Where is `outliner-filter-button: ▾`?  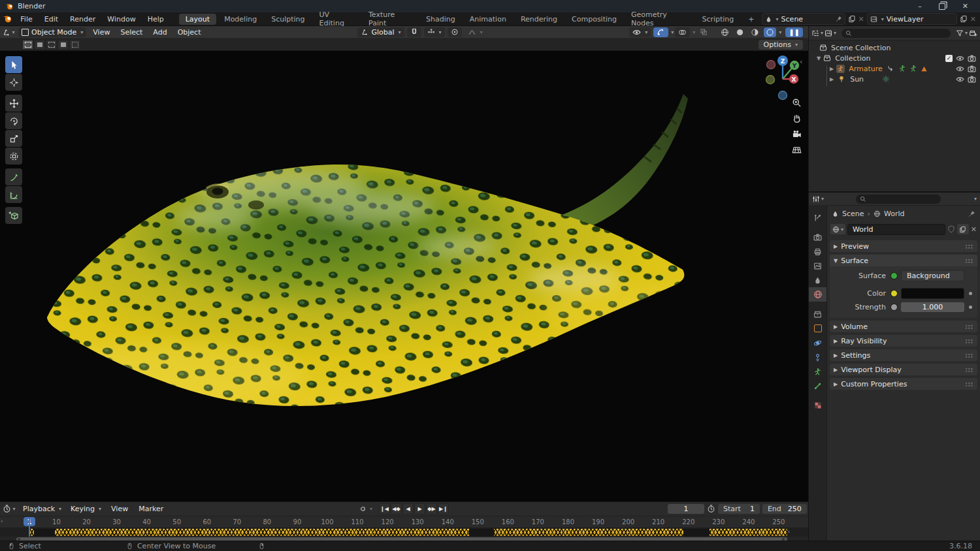 outliner-filter-button: ▾ is located at coordinates (962, 33).